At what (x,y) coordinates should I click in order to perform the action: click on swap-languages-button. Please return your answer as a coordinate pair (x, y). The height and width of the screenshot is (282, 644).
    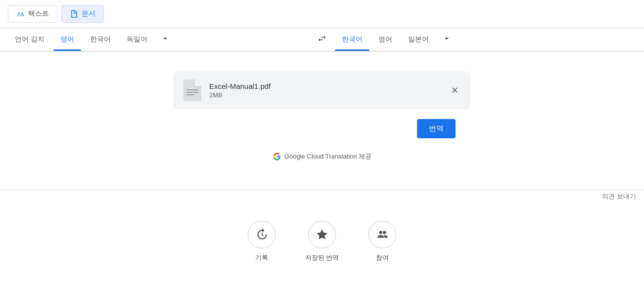
    Looking at the image, I should click on (322, 40).